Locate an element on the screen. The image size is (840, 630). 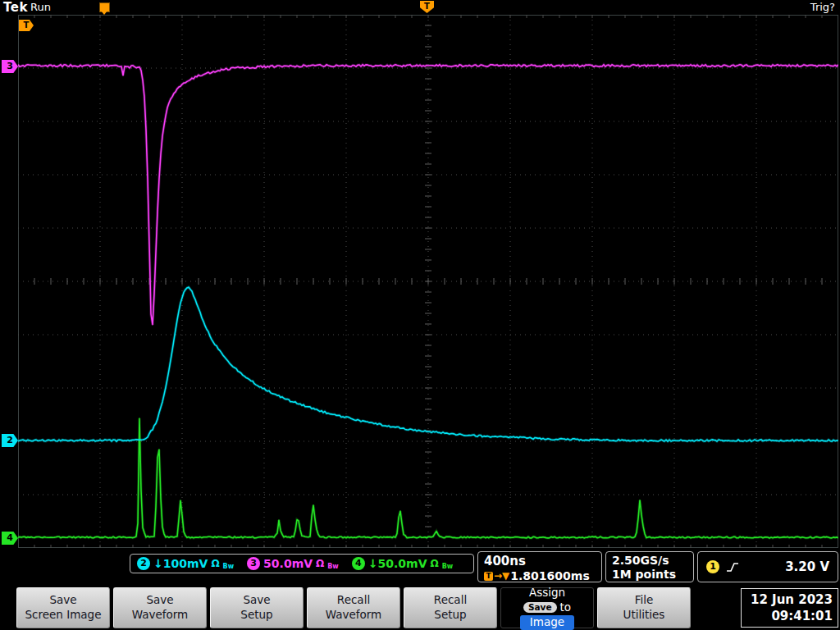
save-screen-image-button: Save Screen Image is located at coordinates (63, 608).